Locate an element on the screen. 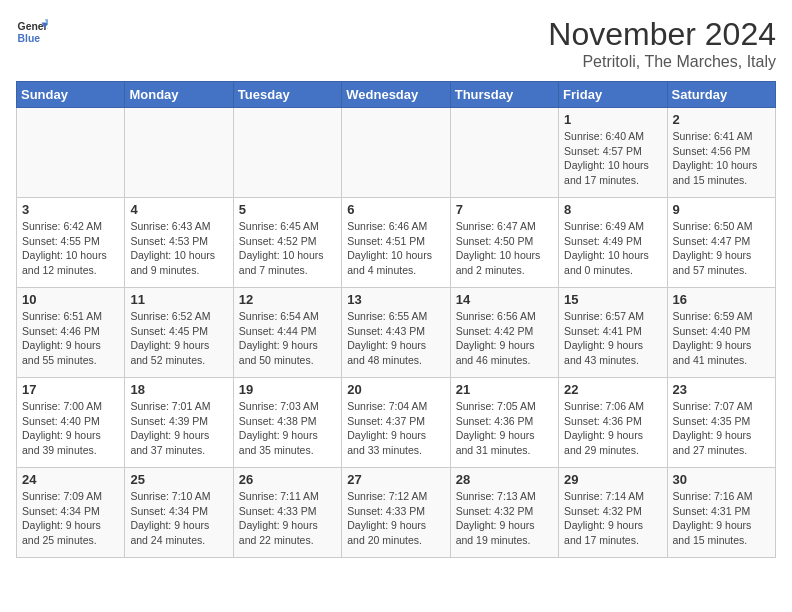 This screenshot has width=792, height=612. day-number: 22 is located at coordinates (612, 390).